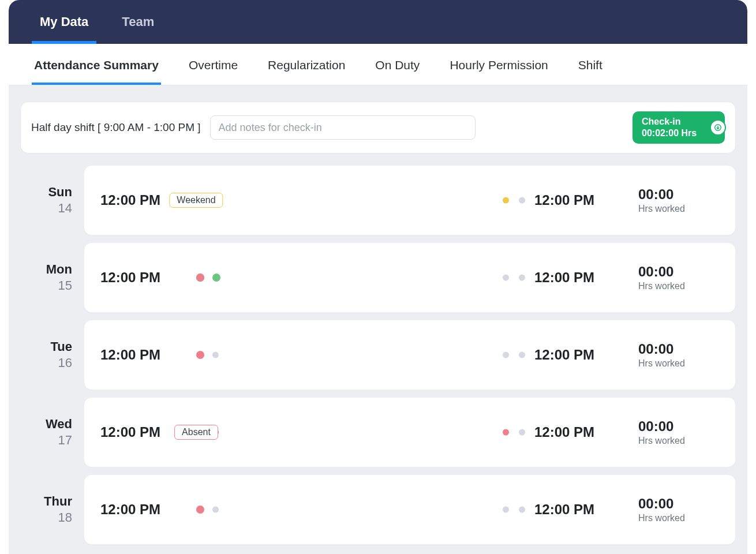  I want to click on timeline: Absent, so click(361, 432).